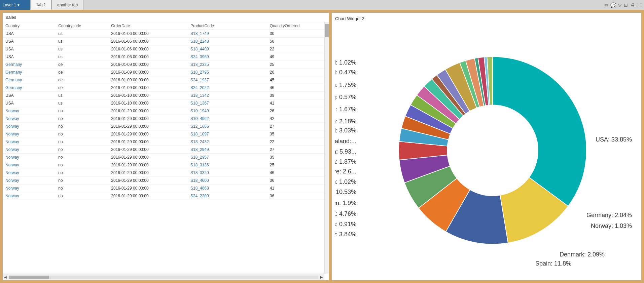 This screenshot has width=644, height=283. I want to click on scroll-thumb-v, so click(327, 31).